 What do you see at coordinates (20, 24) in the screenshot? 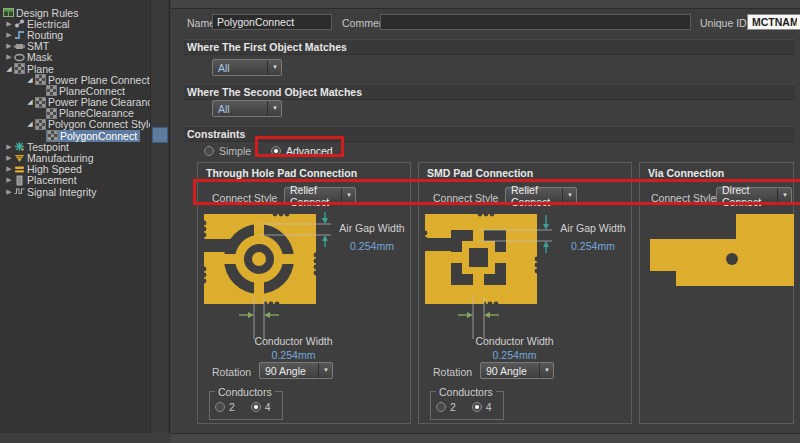
I see `electrical-icon` at bounding box center [20, 24].